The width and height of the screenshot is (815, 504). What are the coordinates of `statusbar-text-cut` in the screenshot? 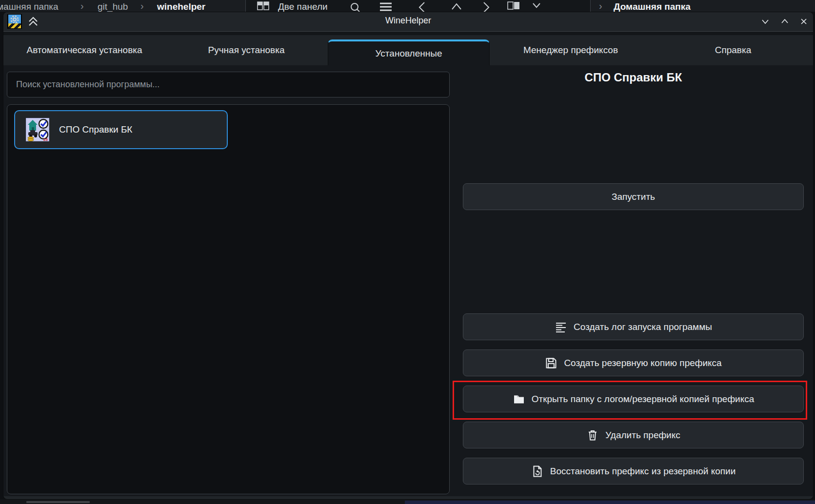 It's located at (58, 502).